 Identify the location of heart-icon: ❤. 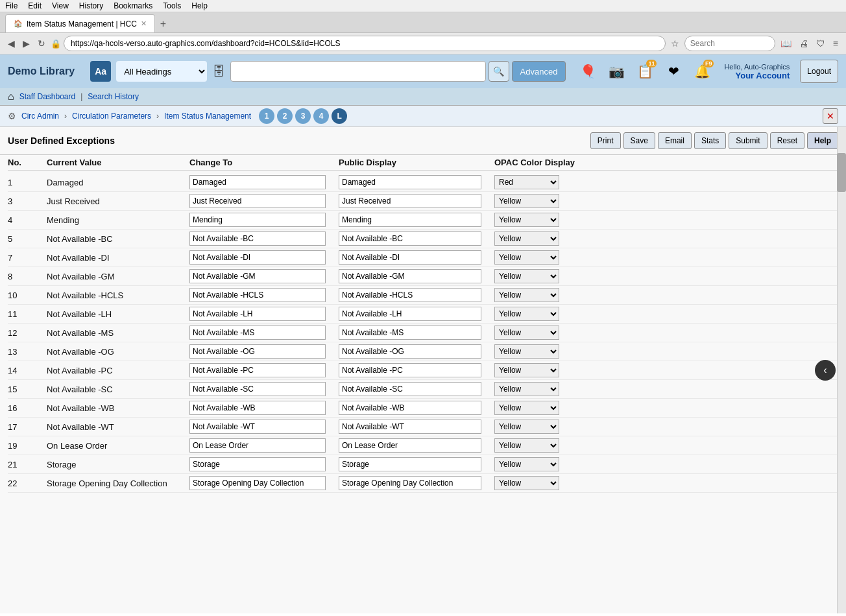
(673, 71).